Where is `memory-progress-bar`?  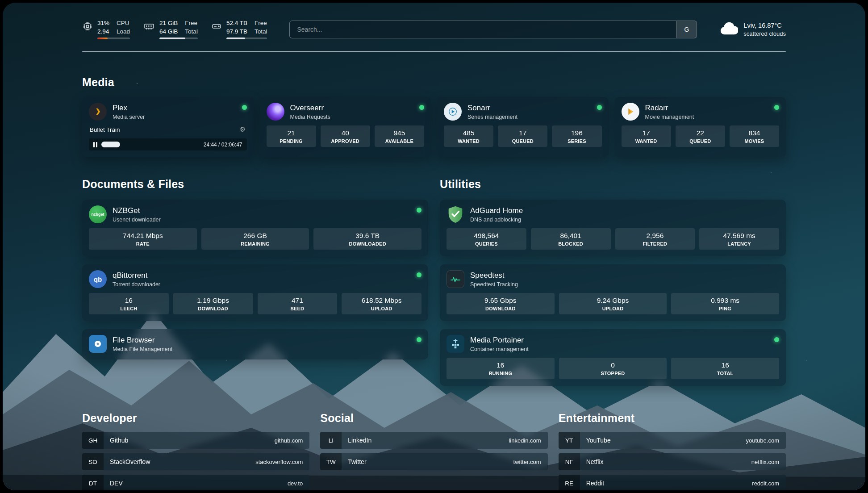
memory-progress-bar is located at coordinates (179, 38).